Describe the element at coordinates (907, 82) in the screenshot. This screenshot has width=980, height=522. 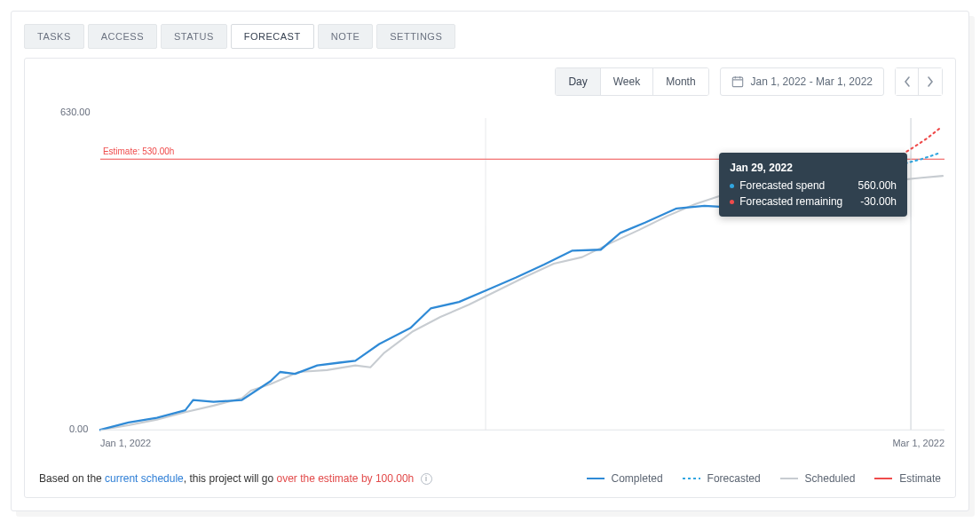
I see `chevron-left-icon` at that location.